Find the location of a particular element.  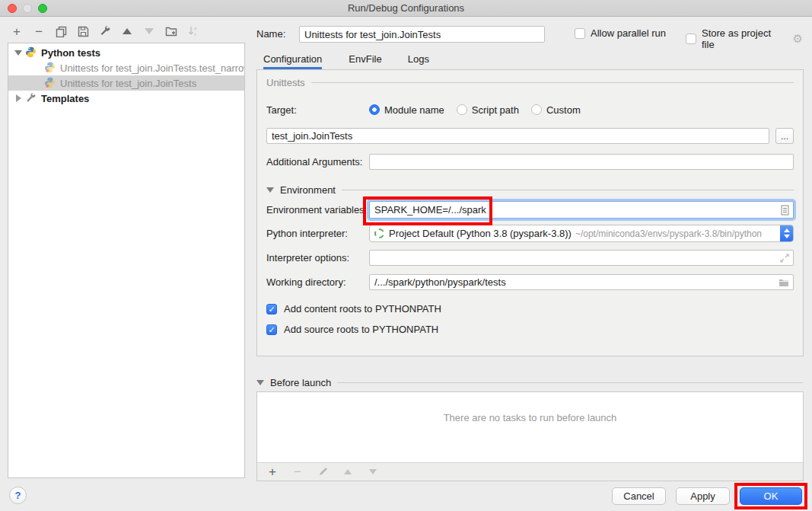

python-interpreter-value: Project Default (Python 3.8 (pyspark-3.8… is located at coordinates (480, 233).